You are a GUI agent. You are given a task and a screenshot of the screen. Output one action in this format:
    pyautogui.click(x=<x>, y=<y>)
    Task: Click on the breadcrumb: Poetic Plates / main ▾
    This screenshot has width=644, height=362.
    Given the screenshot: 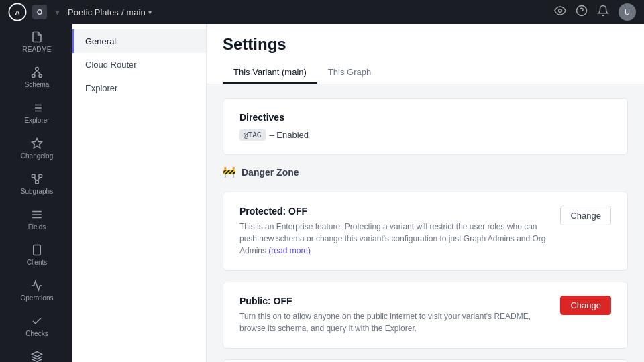 What is the action you would take?
    pyautogui.click(x=110, y=12)
    